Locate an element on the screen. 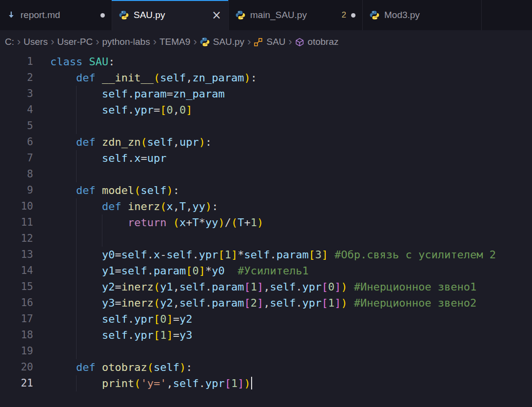 Image resolution: width=532 pixels, height=407 pixels. line-number: 15 is located at coordinates (17, 287).